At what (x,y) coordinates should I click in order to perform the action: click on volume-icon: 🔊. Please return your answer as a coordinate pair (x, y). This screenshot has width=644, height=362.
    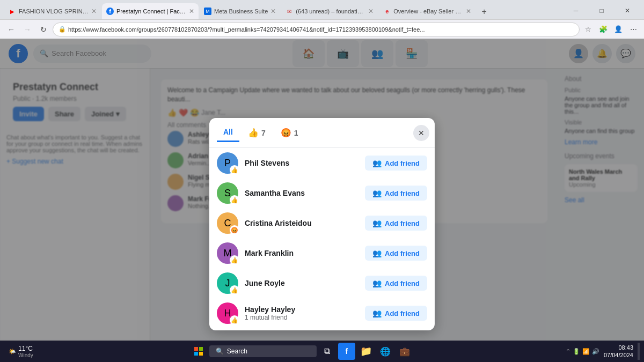
    Looking at the image, I should click on (596, 352).